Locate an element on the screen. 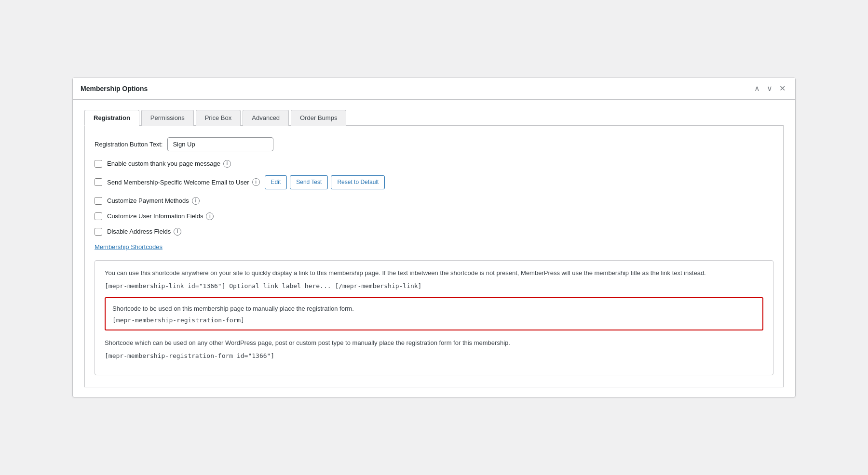 This screenshot has height=475, width=868. tab-order-bumps: Order Bumps is located at coordinates (318, 118).